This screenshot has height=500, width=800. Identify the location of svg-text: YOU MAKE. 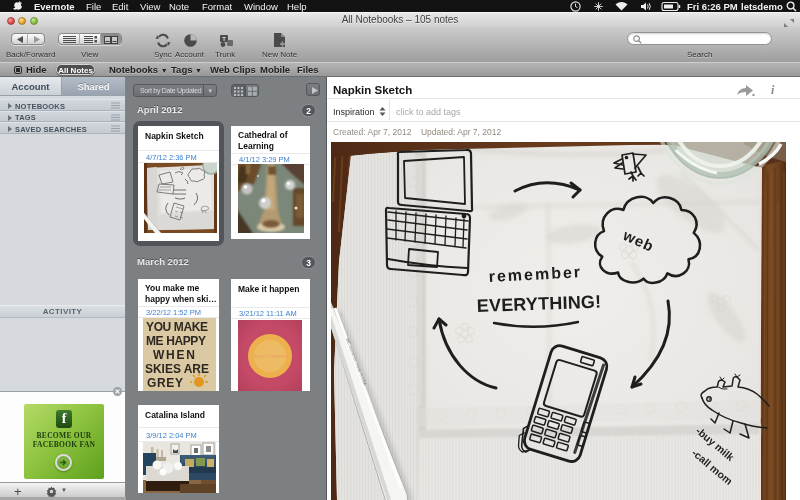
(177, 327).